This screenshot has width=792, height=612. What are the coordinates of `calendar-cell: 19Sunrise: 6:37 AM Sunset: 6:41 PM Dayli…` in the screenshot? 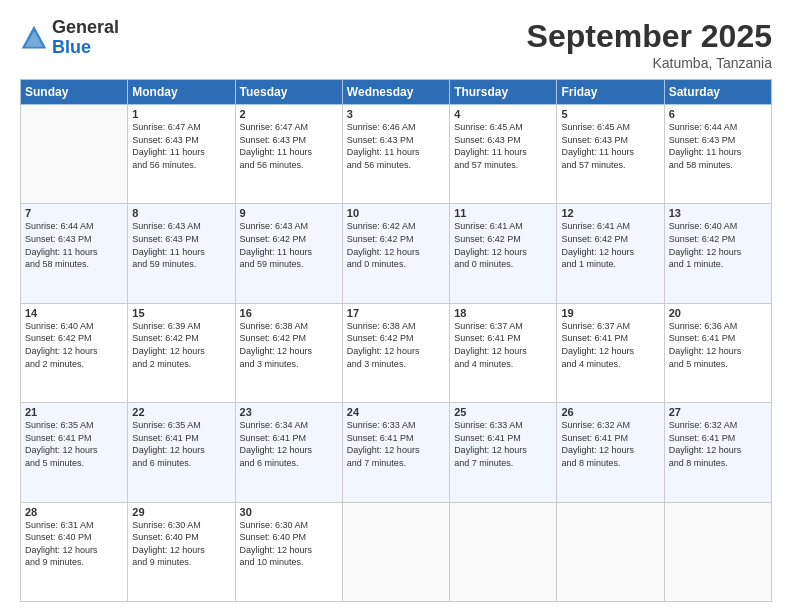 It's located at (610, 352).